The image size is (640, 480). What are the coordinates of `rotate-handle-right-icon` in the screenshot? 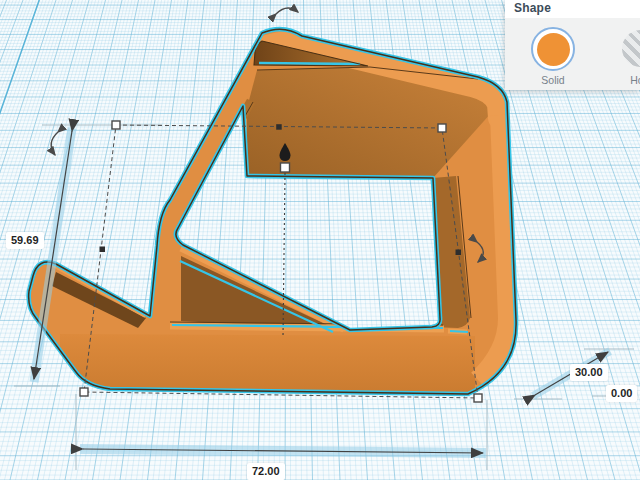 It's located at (480, 252).